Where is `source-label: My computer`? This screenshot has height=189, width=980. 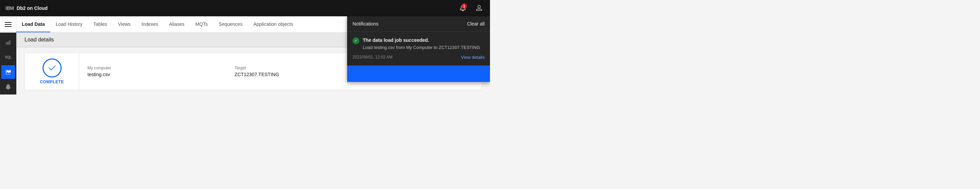 source-label: My computer is located at coordinates (156, 68).